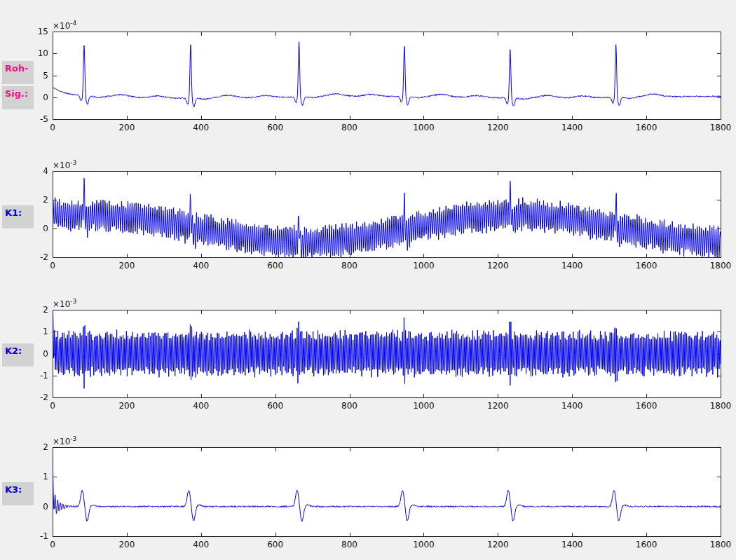 The height and width of the screenshot is (560, 736). I want to click on waveform-canvas-k1, so click(387, 214).